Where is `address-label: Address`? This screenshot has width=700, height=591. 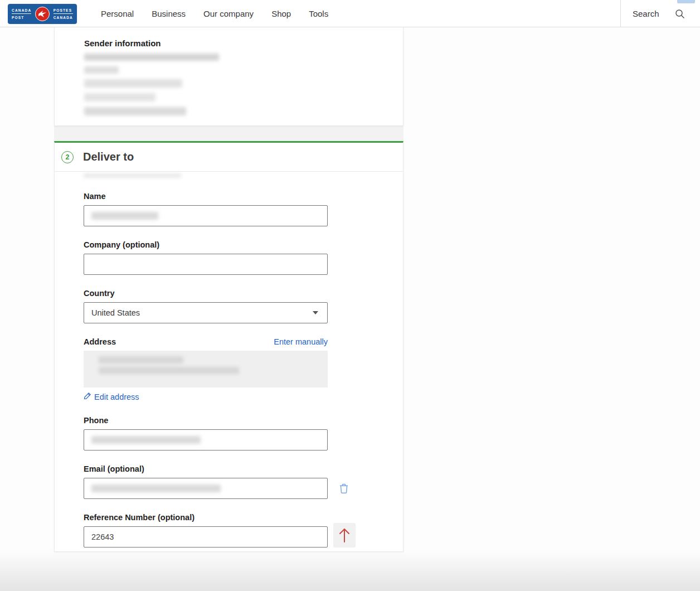 address-label: Address is located at coordinates (100, 342).